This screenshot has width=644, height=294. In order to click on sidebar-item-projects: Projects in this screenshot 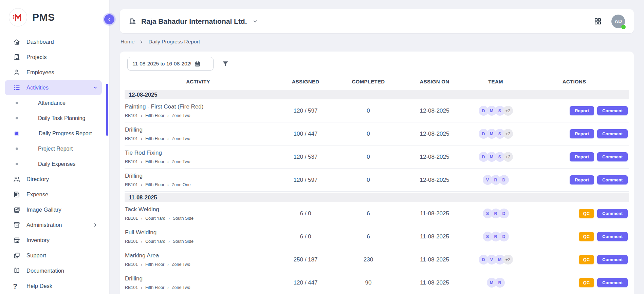, I will do `click(55, 57)`.